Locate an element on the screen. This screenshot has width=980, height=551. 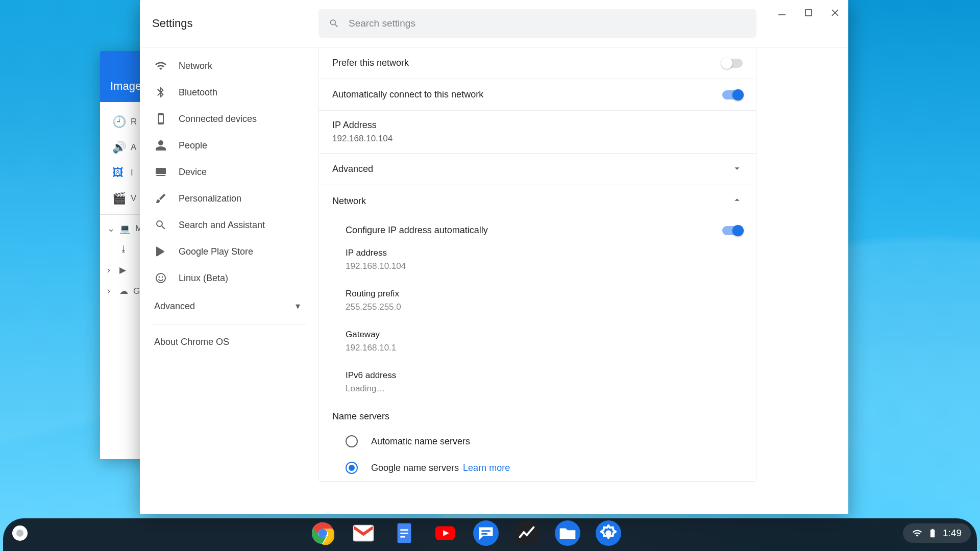
search-field is located at coordinates (537, 23).